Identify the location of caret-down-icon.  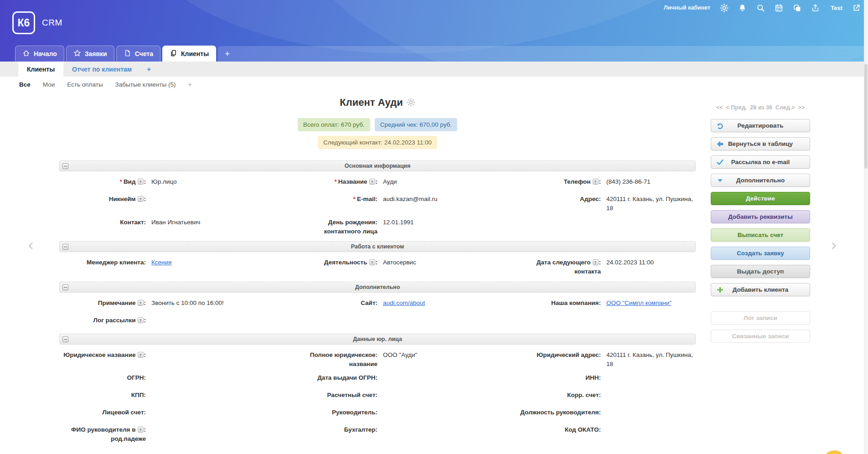
(720, 181).